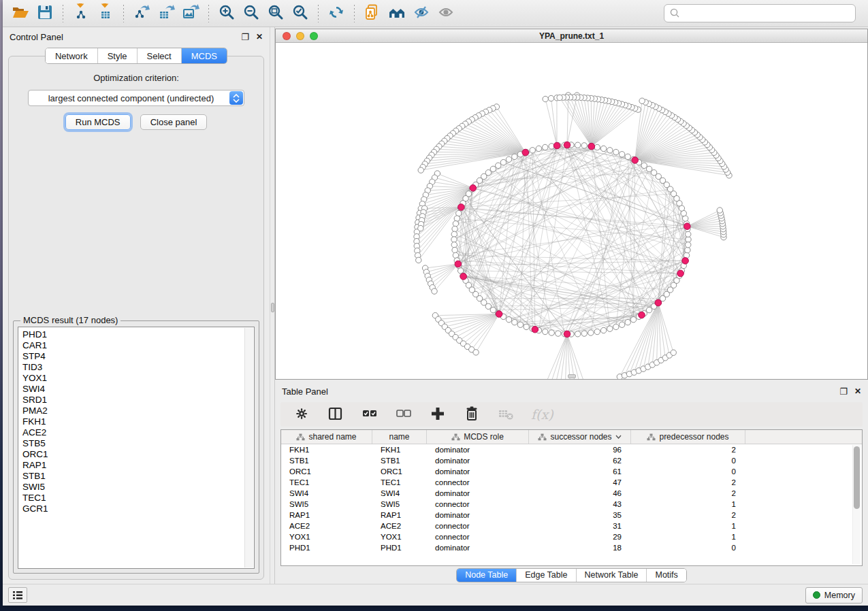 This screenshot has width=868, height=611. What do you see at coordinates (446, 14) in the screenshot?
I see `show-graphics-details-button` at bounding box center [446, 14].